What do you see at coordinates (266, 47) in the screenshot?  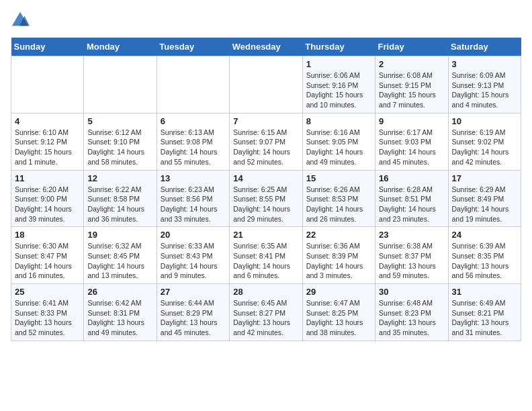 I see `column-header-wednesday: Wednesday` at bounding box center [266, 47].